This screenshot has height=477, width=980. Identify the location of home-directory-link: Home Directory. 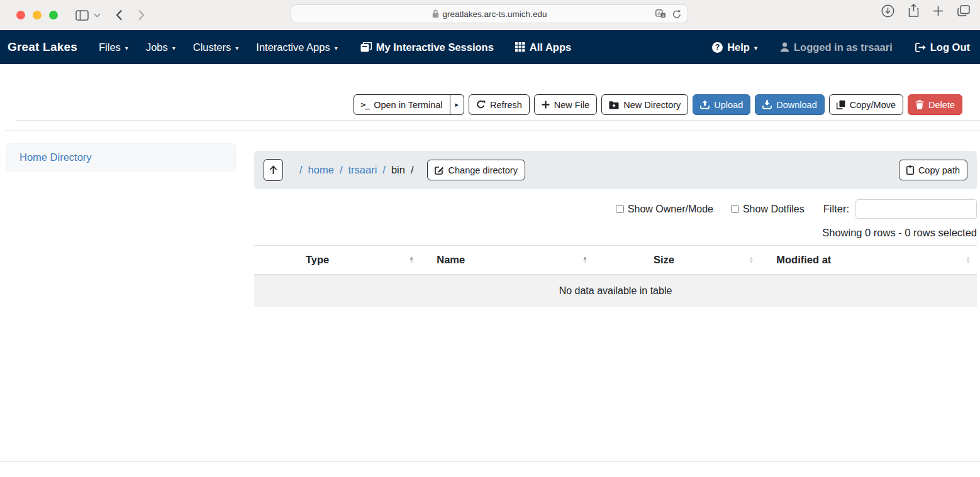
(55, 157).